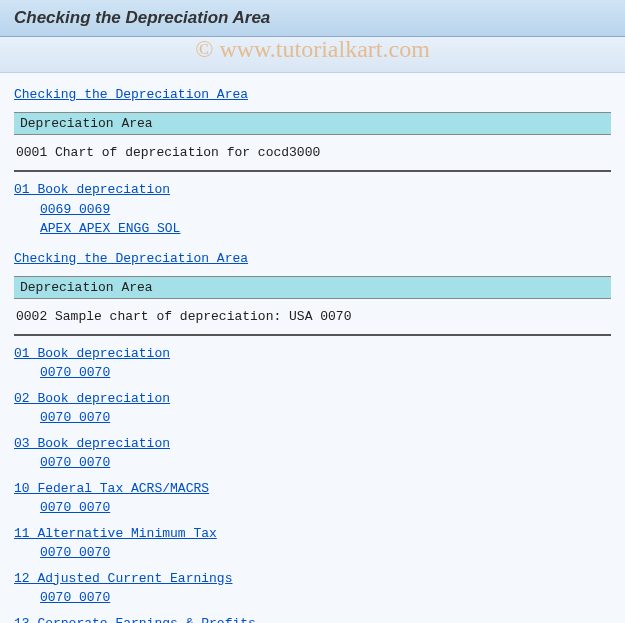 This screenshot has width=625, height=623. Describe the element at coordinates (312, 544) in the screenshot. I see `depreciation-area-row: 11 Alternative Minimum Tax0070 0070` at that location.